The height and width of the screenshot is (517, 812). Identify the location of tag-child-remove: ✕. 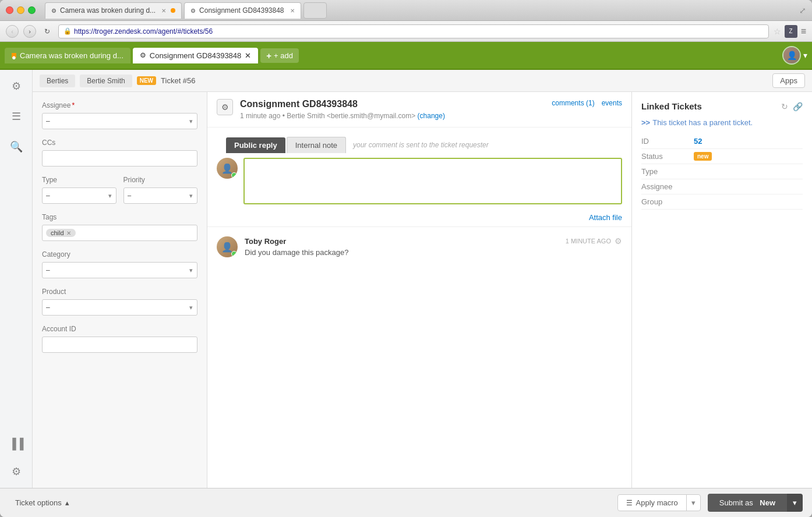
(69, 233).